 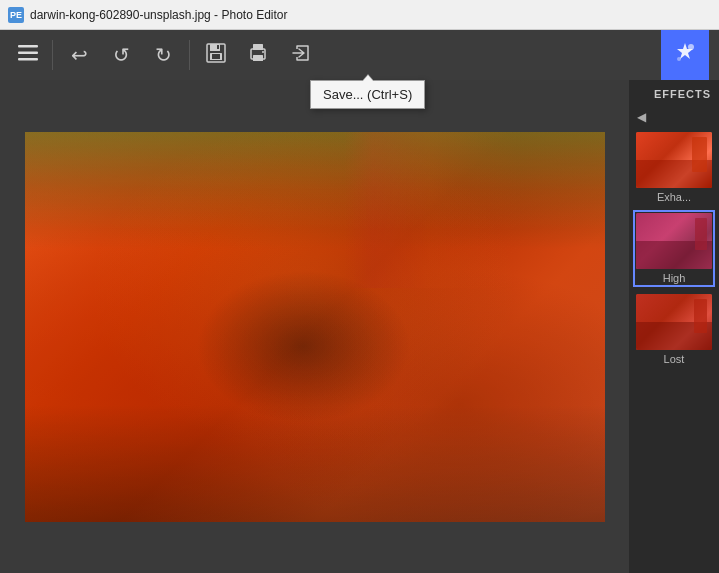 I want to click on toolbar: ↩ ↺ ↻, so click(x=360, y=55).